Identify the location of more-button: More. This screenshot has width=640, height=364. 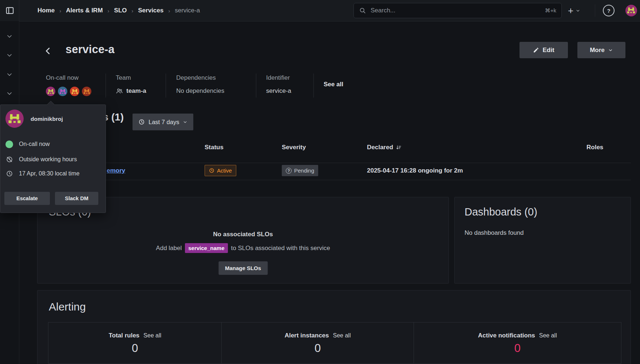
(601, 50).